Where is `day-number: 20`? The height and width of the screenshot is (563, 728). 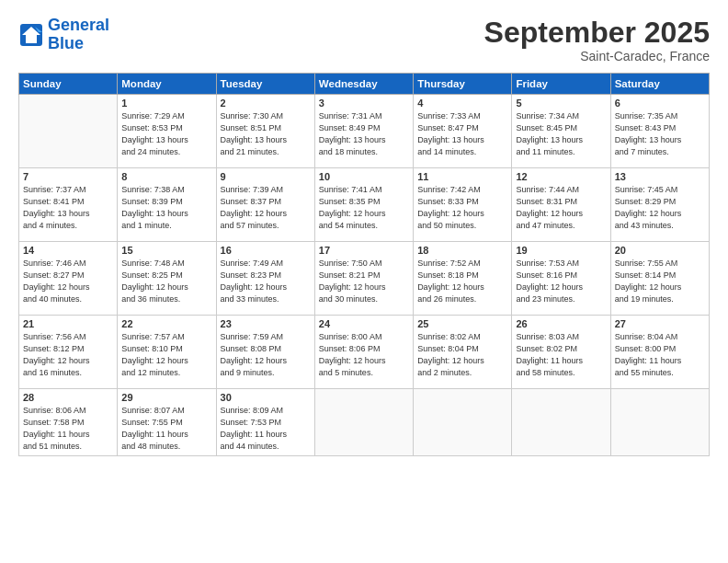
day-number: 20 is located at coordinates (660, 250).